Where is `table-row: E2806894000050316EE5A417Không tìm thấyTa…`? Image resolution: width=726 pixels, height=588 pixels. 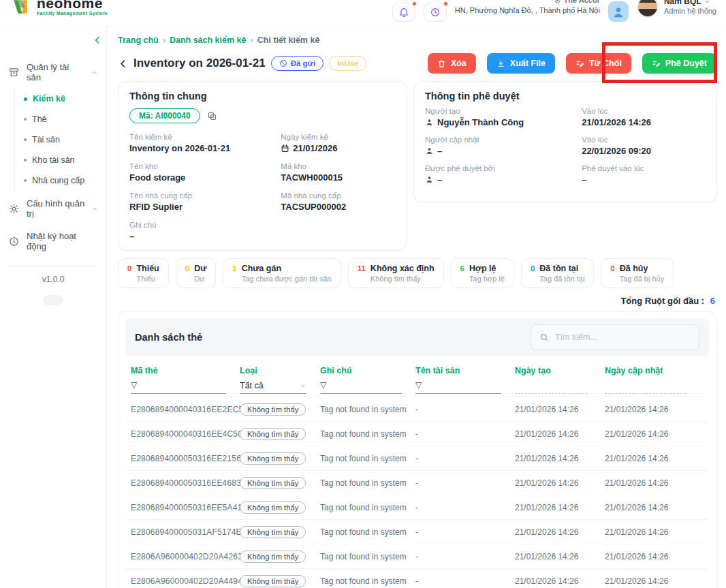 table-row: E2806894000050316EE5A417Không tìm thấyTa… is located at coordinates (417, 507).